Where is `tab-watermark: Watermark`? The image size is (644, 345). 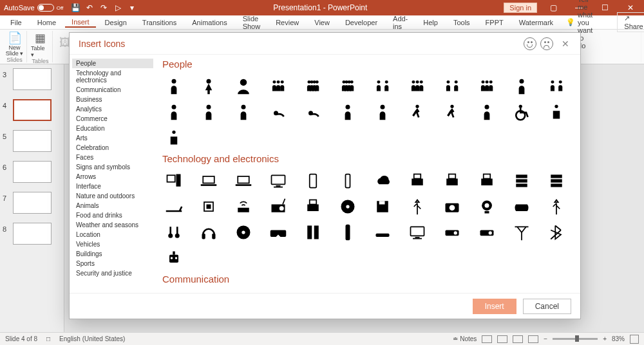
tab-watermark: Watermark is located at coordinates (536, 23).